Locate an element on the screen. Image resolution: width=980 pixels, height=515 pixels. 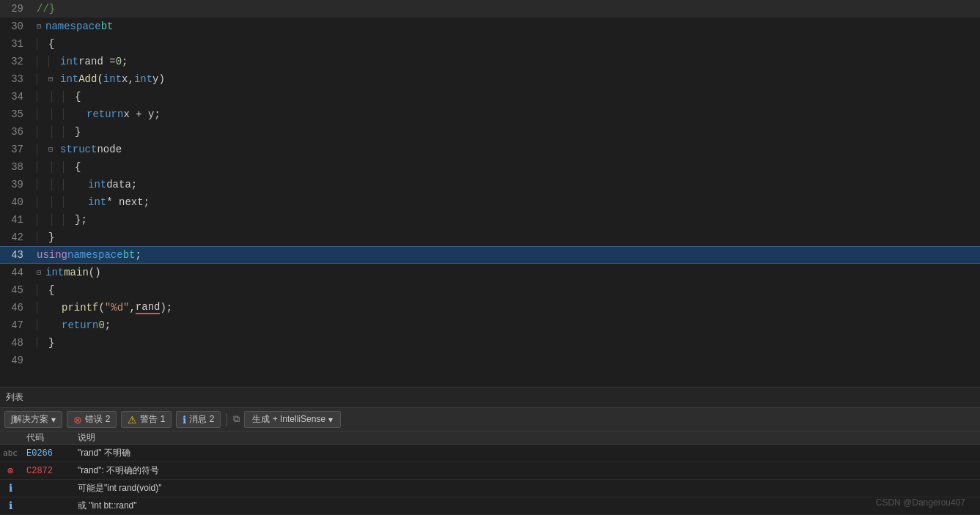
code-text-32a: int is located at coordinates (69, 62).